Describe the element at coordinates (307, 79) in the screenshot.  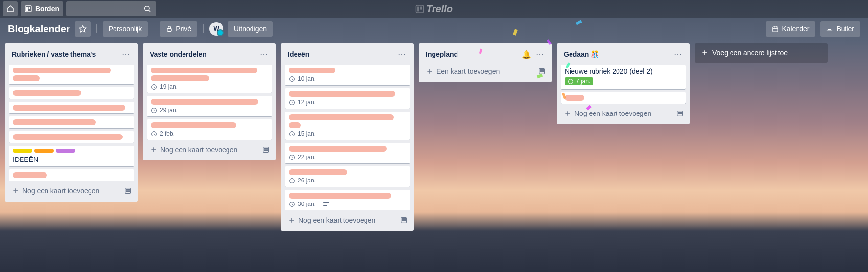
I see `card-due-date: 10 jan.` at that location.